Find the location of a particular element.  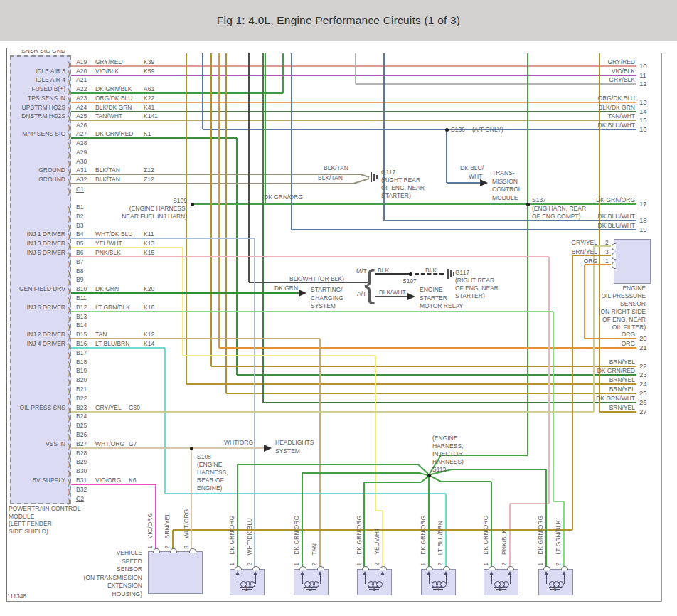

splice-dot-s107 is located at coordinates (411, 275).